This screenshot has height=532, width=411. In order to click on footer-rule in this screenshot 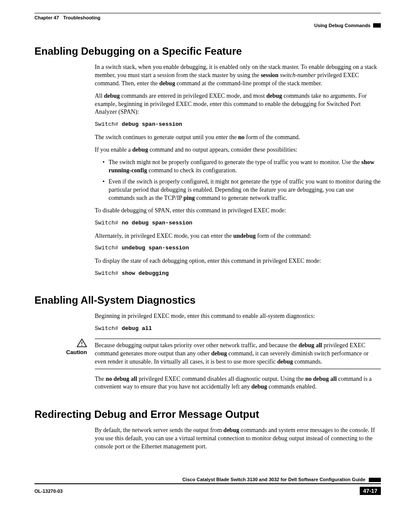, I will do `click(208, 484)`.